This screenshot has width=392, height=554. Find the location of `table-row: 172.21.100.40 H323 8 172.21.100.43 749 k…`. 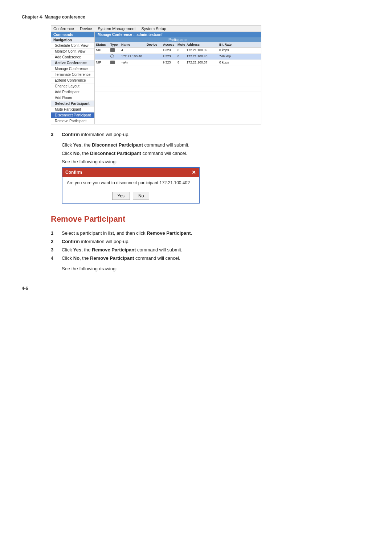

table-row: 172.21.100.40 H323 8 172.21.100.43 749 k… is located at coordinates (178, 57).